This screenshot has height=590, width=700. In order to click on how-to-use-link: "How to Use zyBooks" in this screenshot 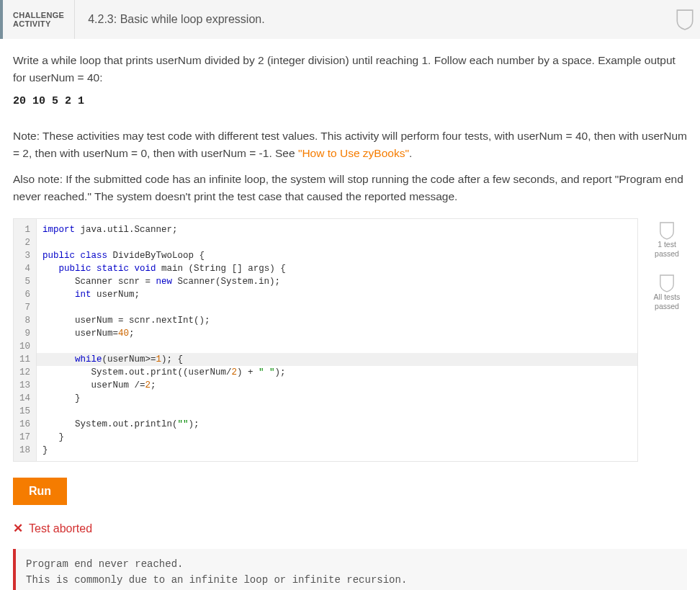, I will do `click(354, 153)`.